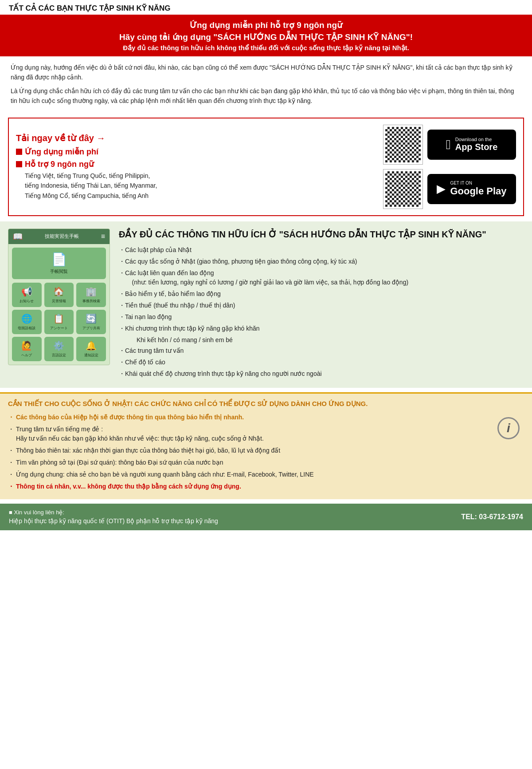 This screenshot has width=532, height=769. I want to click on footer-left: ■ Xin vui lòng liên hệ: Hiệp hội thực tậ…, so click(113, 517).